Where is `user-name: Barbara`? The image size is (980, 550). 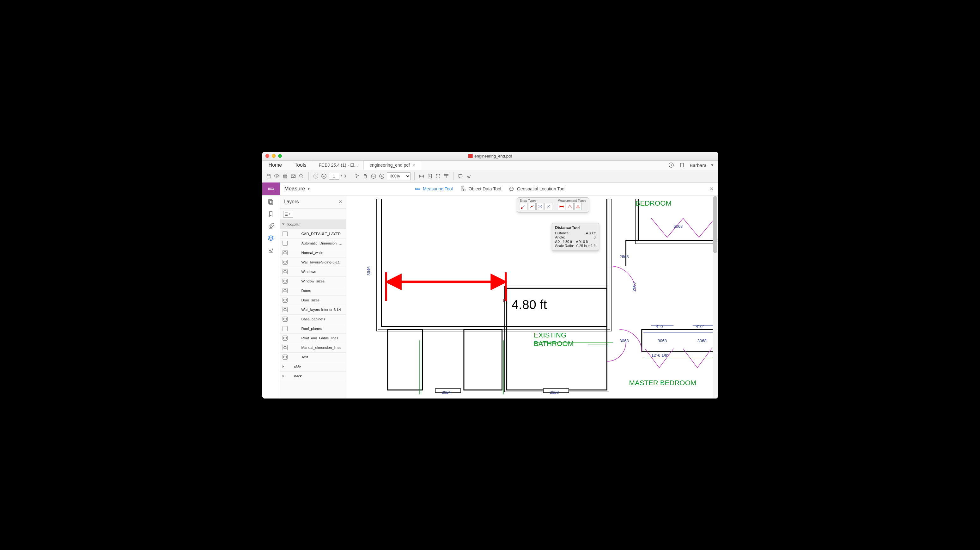 user-name: Barbara is located at coordinates (698, 165).